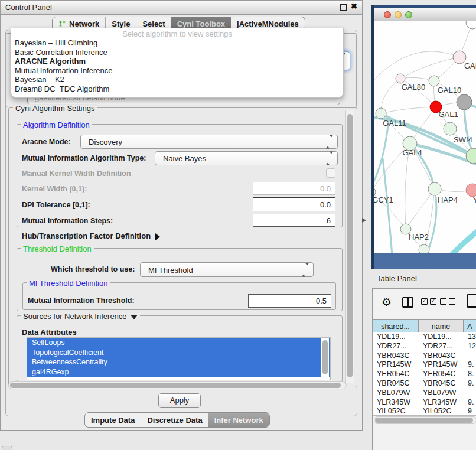  I want to click on network-node-hap4, so click(435, 189).